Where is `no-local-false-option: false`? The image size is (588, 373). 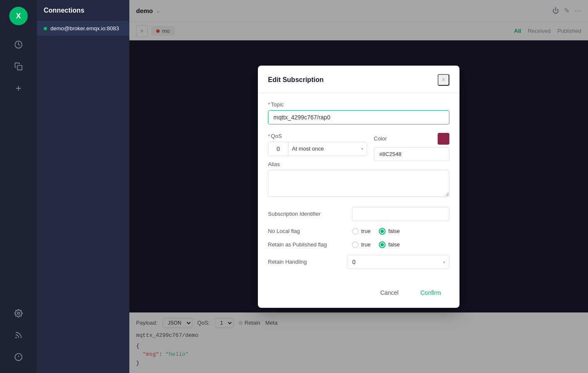 no-local-false-option: false is located at coordinates (389, 231).